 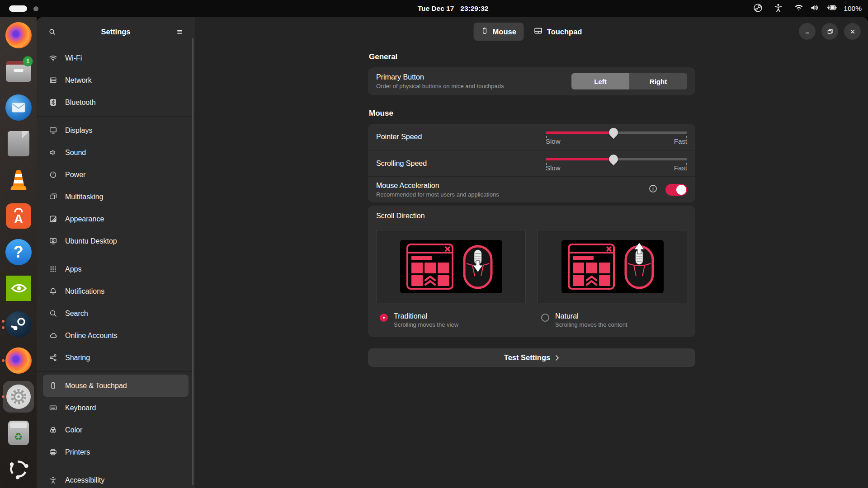 I want to click on tab-label: Mouse, so click(x=505, y=32).